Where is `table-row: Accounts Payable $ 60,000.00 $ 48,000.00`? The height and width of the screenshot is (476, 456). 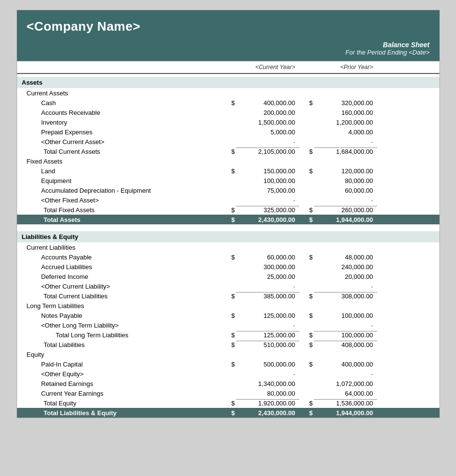
table-row: Accounts Payable $ 60,000.00 $ 48,000.00 is located at coordinates (228, 257).